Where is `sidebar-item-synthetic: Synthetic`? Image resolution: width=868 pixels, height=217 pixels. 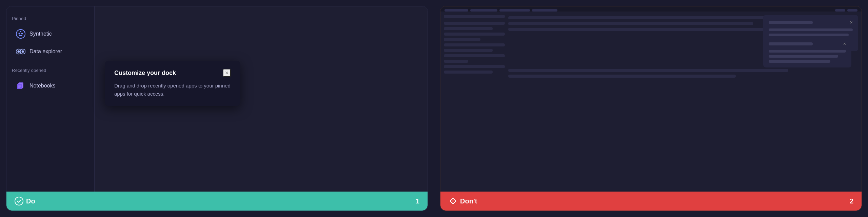 sidebar-item-synthetic: Synthetic is located at coordinates (50, 34).